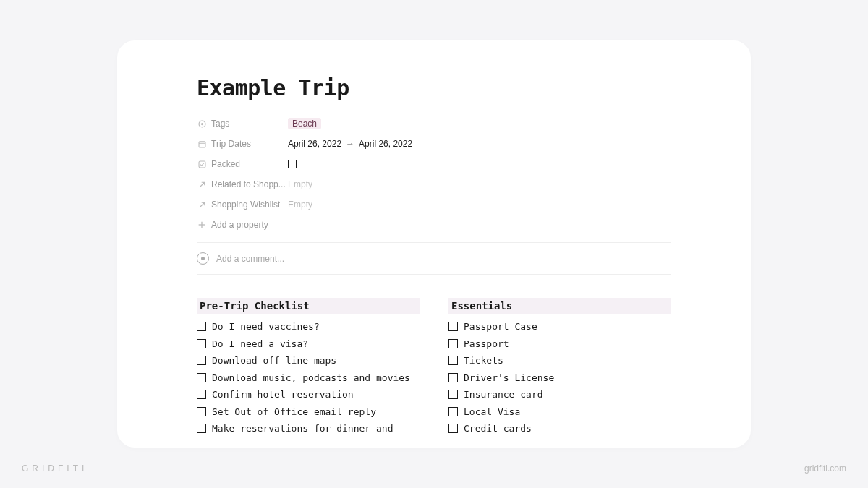 The image size is (868, 488). Describe the element at coordinates (350, 144) in the screenshot. I see `arrow-icon: →` at that location.